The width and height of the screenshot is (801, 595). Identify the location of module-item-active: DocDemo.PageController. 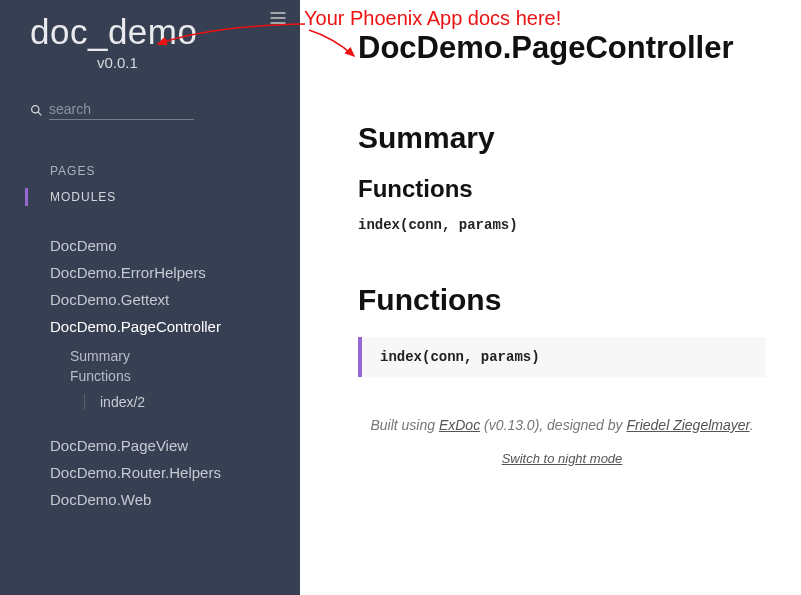
(175, 326).